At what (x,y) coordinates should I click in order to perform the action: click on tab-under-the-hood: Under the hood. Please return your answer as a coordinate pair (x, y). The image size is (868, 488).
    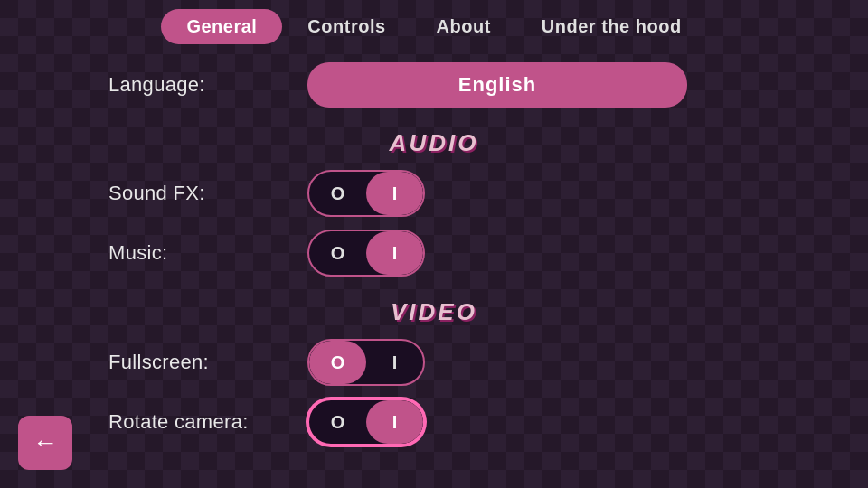
    Looking at the image, I should click on (611, 27).